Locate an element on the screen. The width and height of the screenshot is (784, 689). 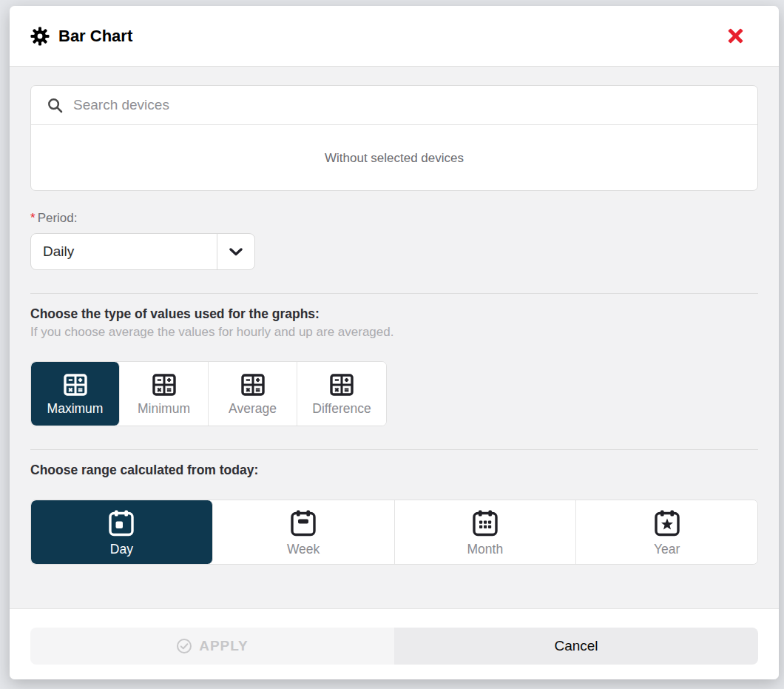
value-type-label: Difference is located at coordinates (342, 409).